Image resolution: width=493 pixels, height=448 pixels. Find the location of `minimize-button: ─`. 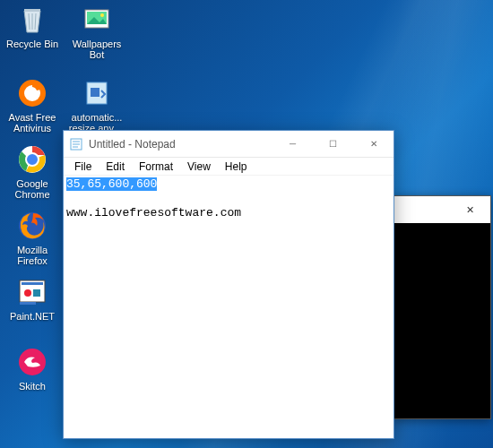

minimize-button: ─ is located at coordinates (292, 143).